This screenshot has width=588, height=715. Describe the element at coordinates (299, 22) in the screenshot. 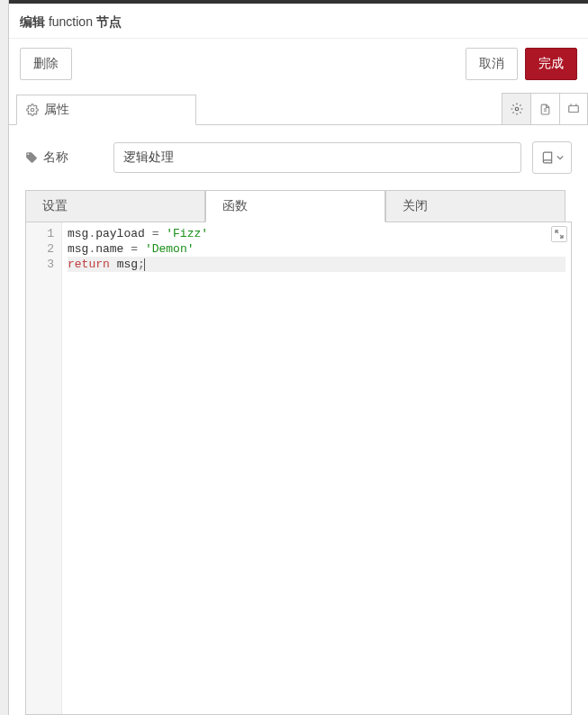

I see `panel-header: 编辑 function 节点` at that location.